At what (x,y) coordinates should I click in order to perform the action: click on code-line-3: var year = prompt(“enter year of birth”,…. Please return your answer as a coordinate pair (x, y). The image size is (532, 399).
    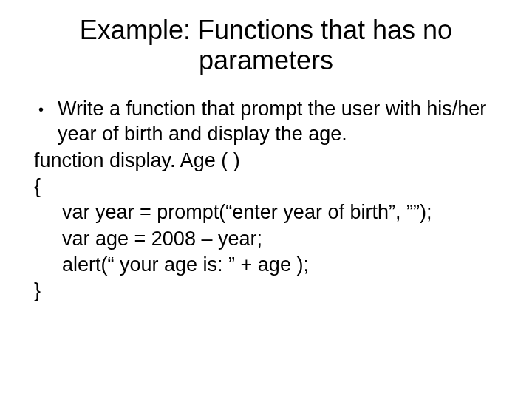
    Looking at the image, I should click on (269, 213).